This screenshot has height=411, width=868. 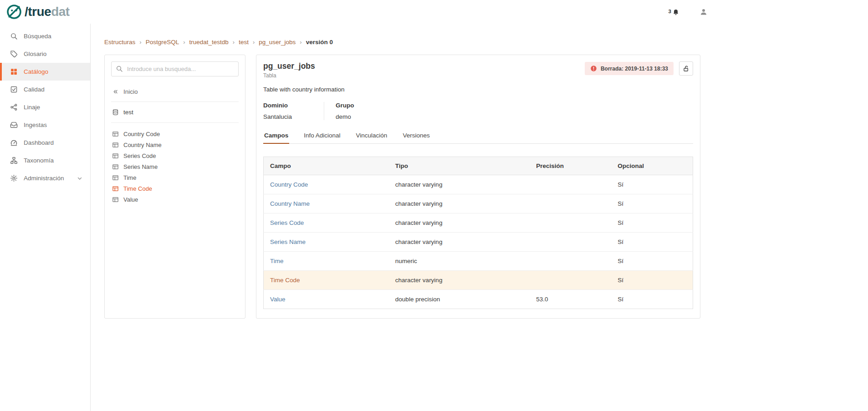 What do you see at coordinates (36, 72) in the screenshot?
I see `sidebar-item-label: Catálogo` at bounding box center [36, 72].